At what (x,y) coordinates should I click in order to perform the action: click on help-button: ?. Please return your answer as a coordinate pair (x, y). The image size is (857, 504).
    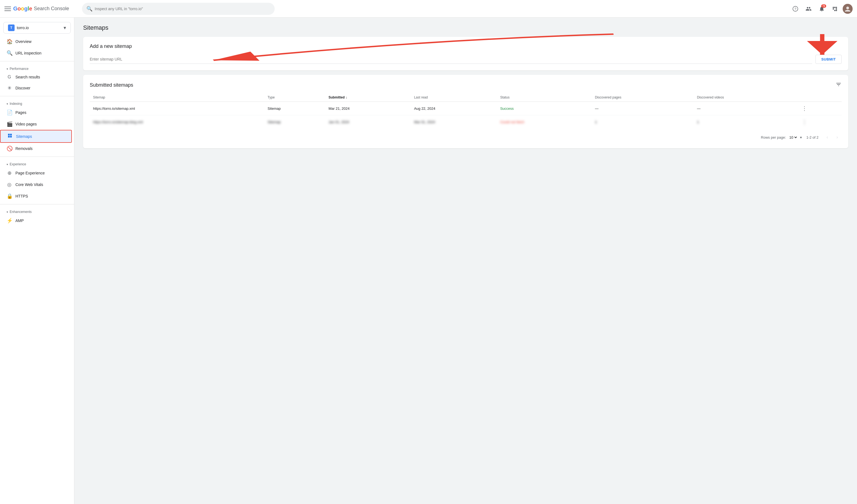
    Looking at the image, I should click on (795, 9).